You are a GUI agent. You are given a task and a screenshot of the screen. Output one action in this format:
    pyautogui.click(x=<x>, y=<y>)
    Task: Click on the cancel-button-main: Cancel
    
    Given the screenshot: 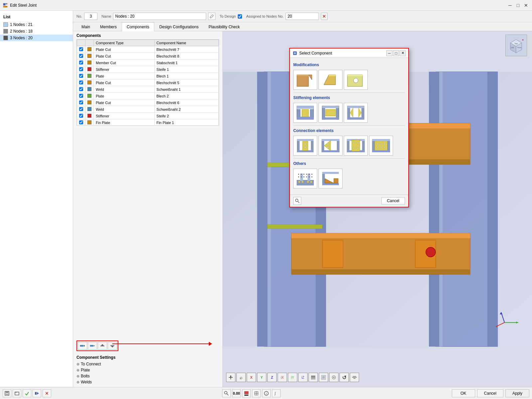 What is the action you would take?
    pyautogui.click(x=490, y=393)
    